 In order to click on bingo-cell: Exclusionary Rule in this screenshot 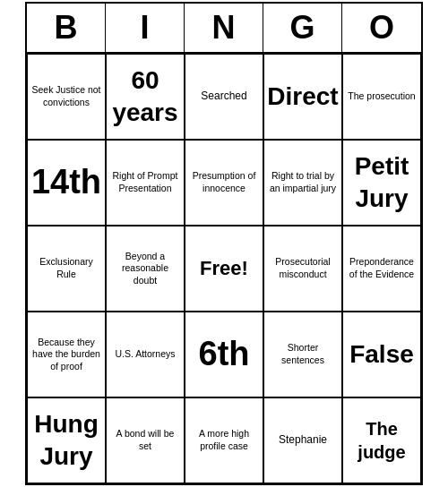, I will do `click(66, 269)`.